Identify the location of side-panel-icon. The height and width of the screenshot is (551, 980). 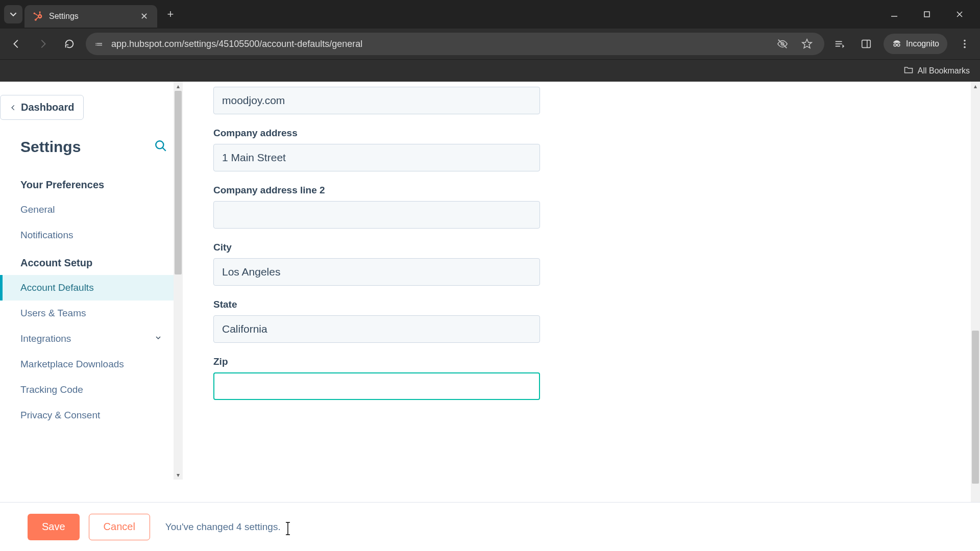
(866, 44).